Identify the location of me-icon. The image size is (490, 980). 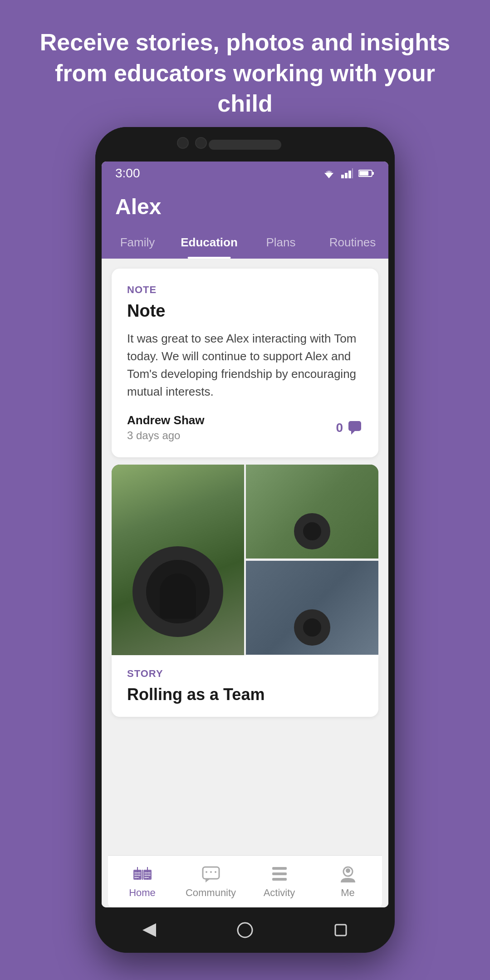
(348, 874).